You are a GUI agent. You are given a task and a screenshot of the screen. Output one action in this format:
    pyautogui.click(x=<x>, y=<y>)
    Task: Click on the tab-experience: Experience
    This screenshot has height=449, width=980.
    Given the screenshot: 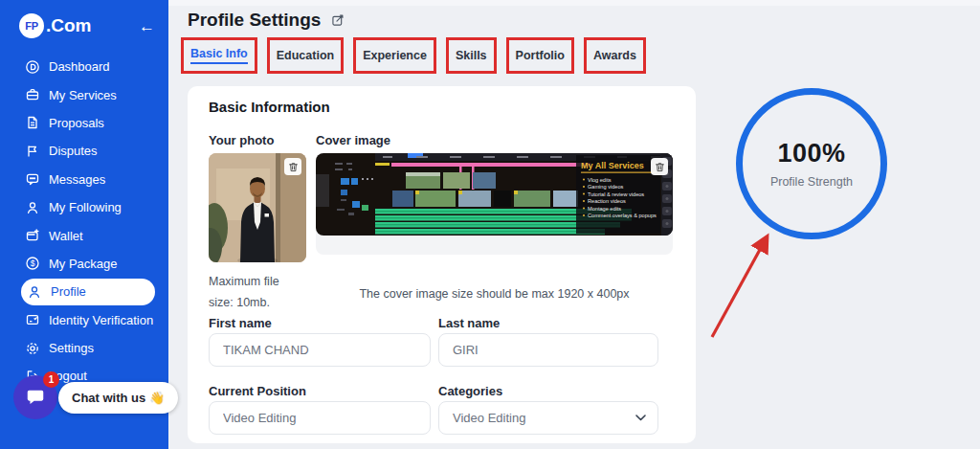 What is the action you would take?
    pyautogui.click(x=394, y=56)
    